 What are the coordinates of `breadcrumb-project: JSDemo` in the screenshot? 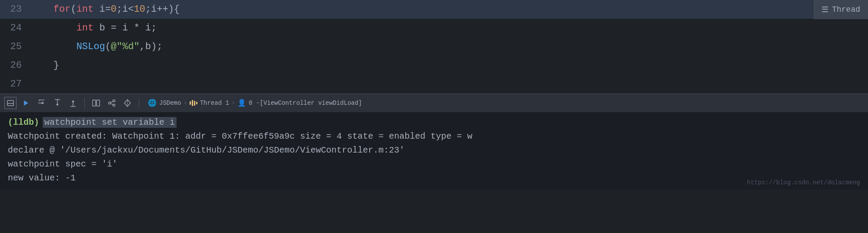 It's located at (170, 103).